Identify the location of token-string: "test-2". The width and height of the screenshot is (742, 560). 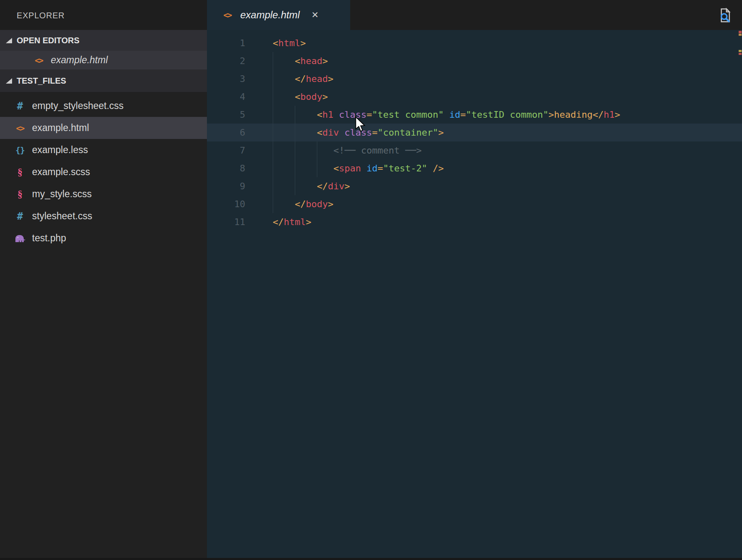
(405, 168).